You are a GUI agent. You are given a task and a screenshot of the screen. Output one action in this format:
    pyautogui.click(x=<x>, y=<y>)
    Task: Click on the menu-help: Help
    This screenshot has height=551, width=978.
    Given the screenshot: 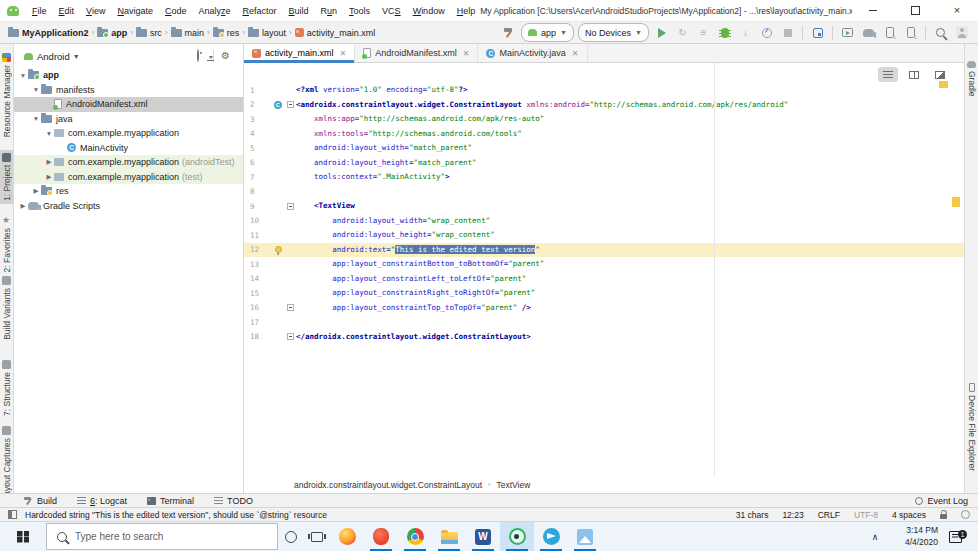 What is the action you would take?
    pyautogui.click(x=466, y=11)
    